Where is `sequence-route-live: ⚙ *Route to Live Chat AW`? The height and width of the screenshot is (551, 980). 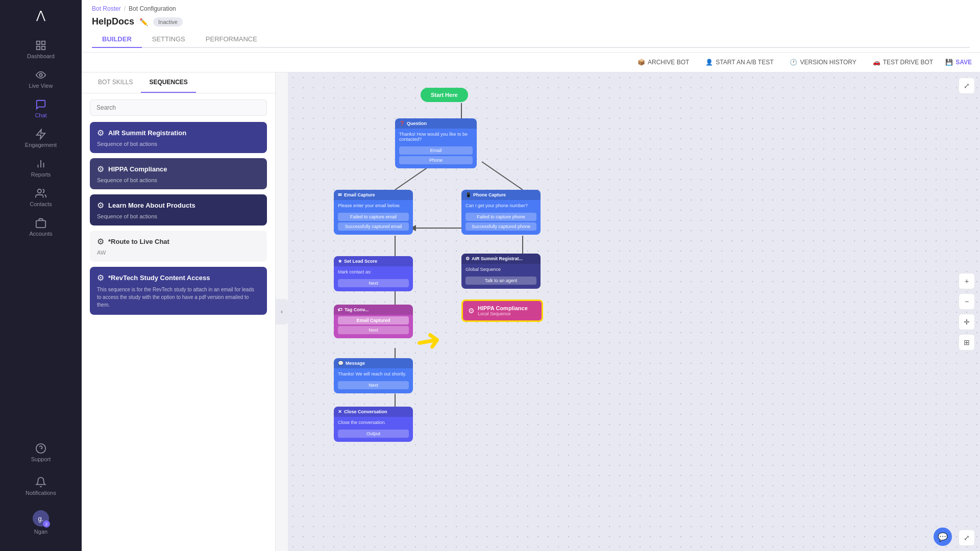
sequence-route-live: ⚙ *Route to Live Chat AW is located at coordinates (179, 246).